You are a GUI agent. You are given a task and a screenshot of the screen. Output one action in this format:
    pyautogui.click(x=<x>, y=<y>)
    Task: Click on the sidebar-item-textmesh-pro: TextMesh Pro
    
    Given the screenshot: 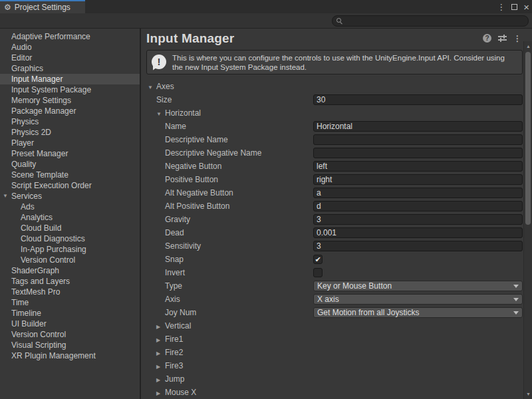 What is the action you would take?
    pyautogui.click(x=70, y=292)
    